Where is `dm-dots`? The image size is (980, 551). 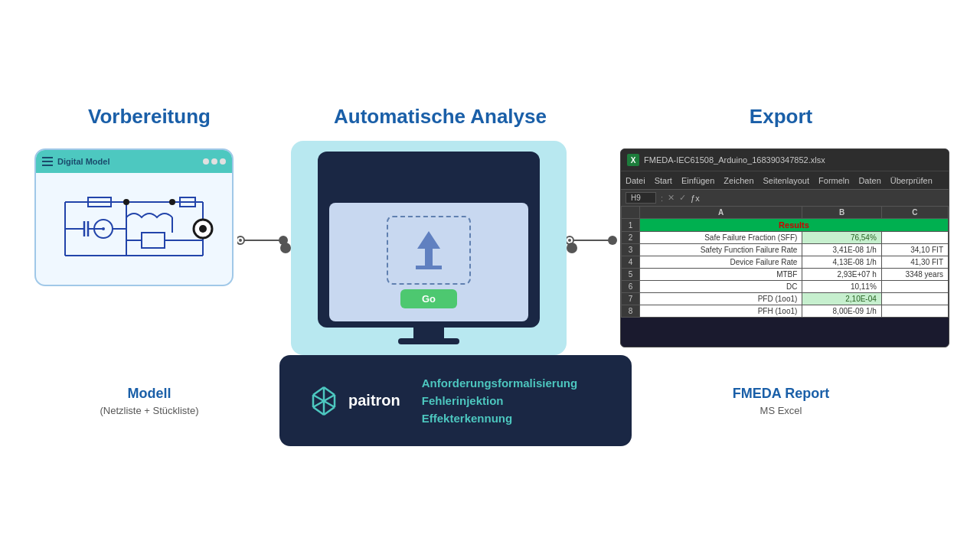
dm-dots is located at coordinates (214, 161).